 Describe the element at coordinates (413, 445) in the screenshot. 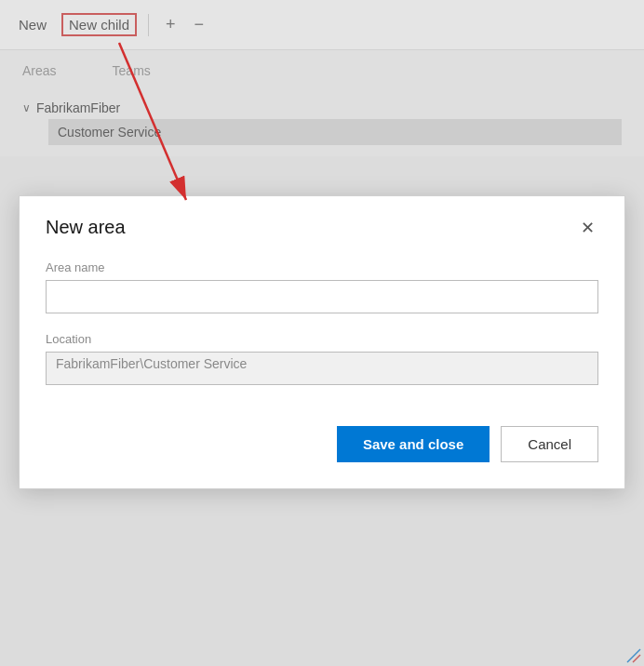

I see `save-and-close-button: Save and close` at that location.